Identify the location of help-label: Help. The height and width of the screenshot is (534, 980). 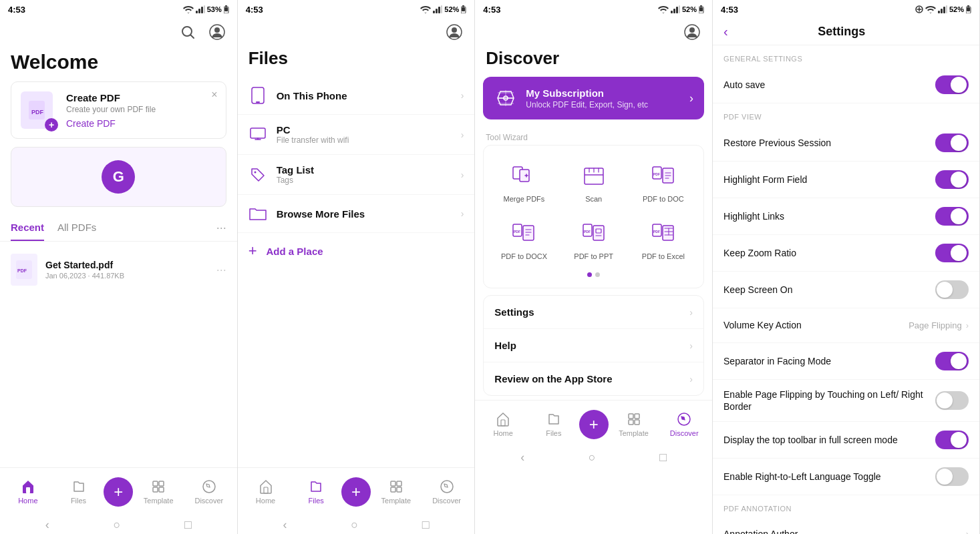
(592, 346).